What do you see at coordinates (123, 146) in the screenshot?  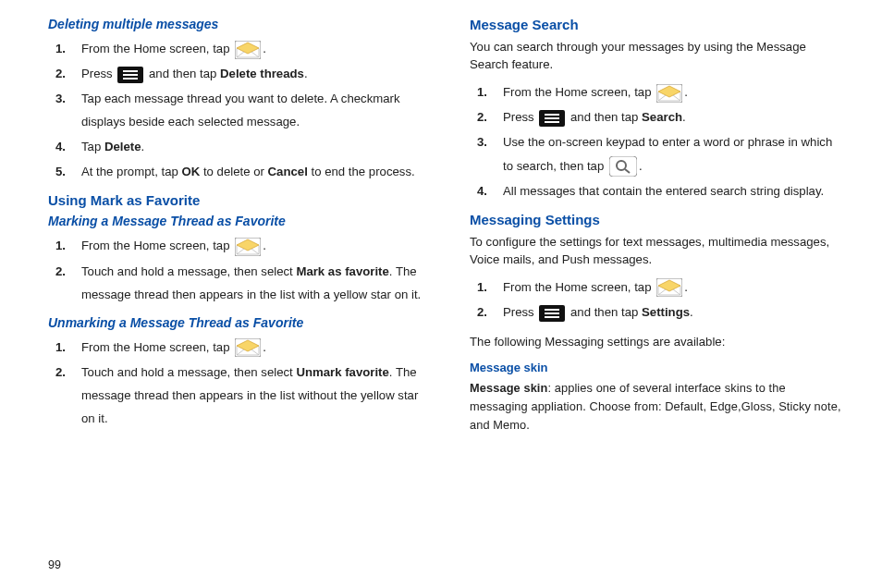 I see `step-bold: Delete` at bounding box center [123, 146].